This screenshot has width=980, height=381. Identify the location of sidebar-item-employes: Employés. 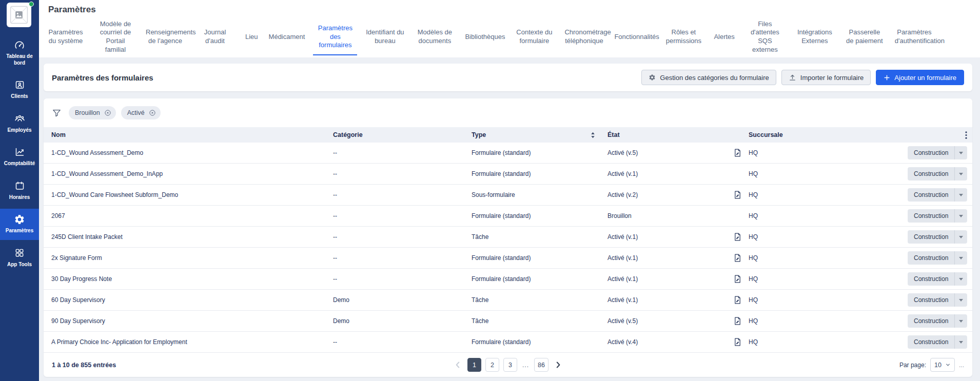
(19, 124).